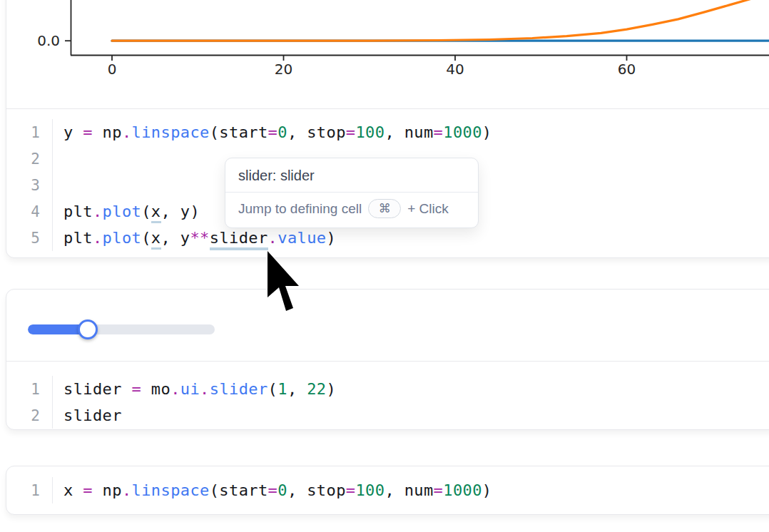 The image size is (769, 532). What do you see at coordinates (438, 20) in the screenshot?
I see `plot-line` at bounding box center [438, 20].